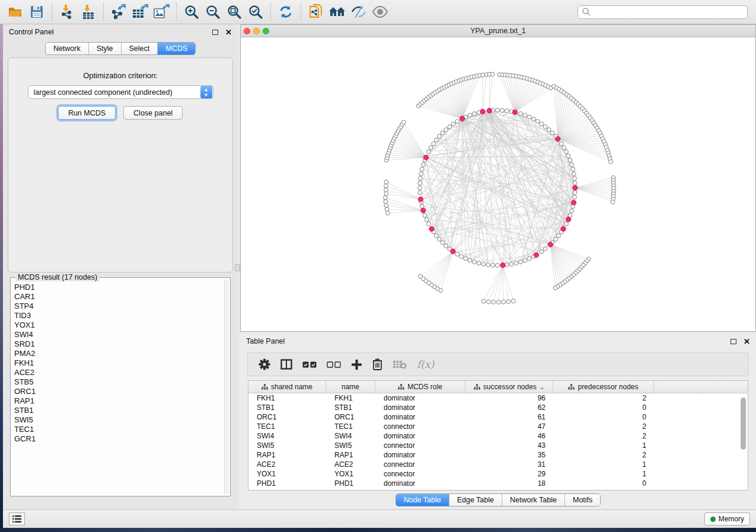 The image size is (756, 532). What do you see at coordinates (377, 364) in the screenshot?
I see `delete-column-icon` at bounding box center [377, 364].